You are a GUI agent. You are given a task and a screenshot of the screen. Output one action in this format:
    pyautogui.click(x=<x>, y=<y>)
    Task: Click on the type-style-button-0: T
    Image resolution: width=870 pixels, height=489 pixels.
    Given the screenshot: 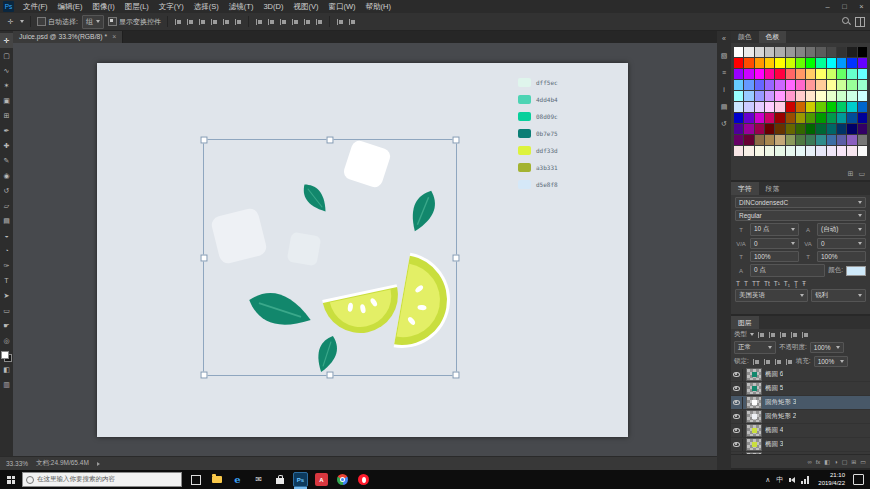 What is the action you would take?
    pyautogui.click(x=738, y=284)
    